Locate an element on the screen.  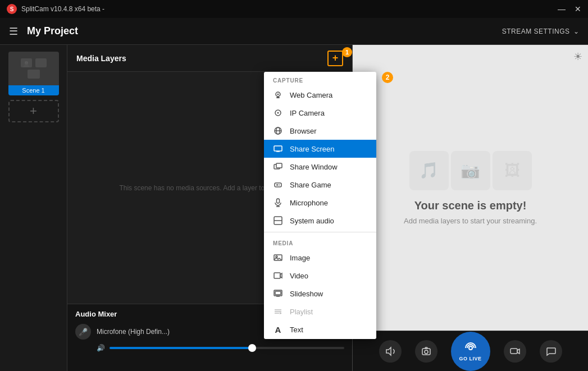
menu-item-share-game: Share Game is located at coordinates (320, 185).